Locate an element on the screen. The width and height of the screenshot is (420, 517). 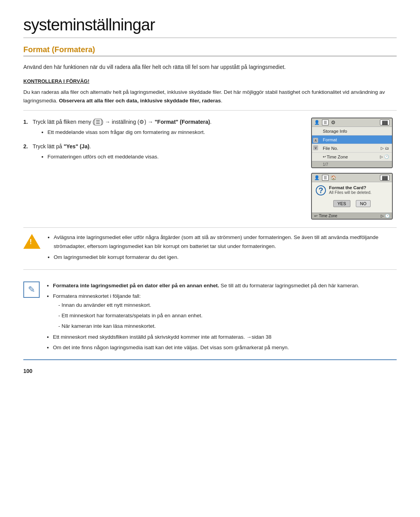
format-label: Format is located at coordinates (356, 140).